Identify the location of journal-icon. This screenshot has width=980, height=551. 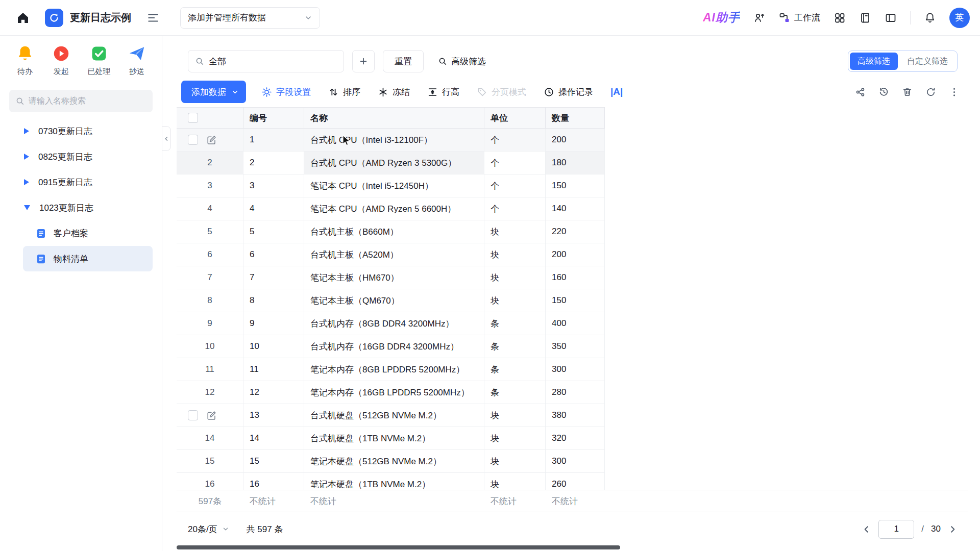
(865, 18).